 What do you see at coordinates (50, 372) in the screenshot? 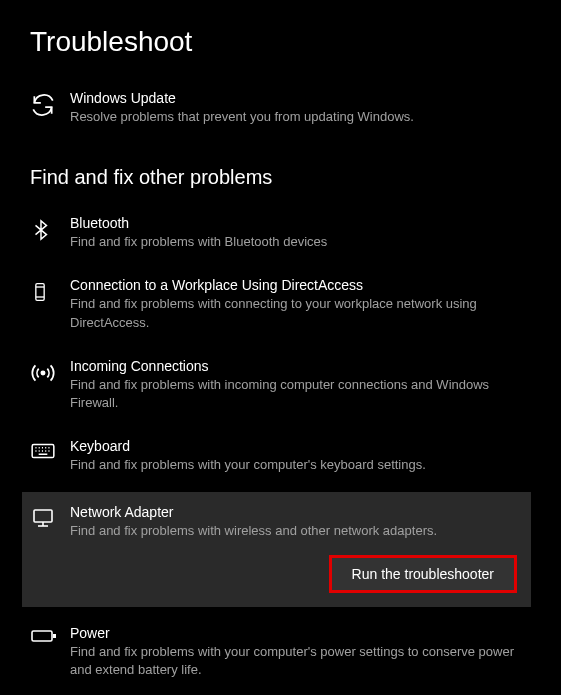
I see `signal-icon` at bounding box center [50, 372].